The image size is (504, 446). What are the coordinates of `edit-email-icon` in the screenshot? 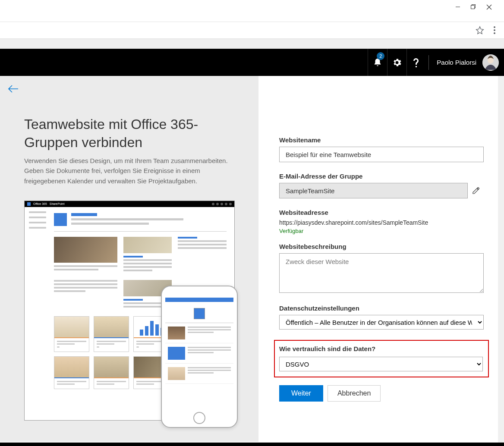 It's located at (476, 191).